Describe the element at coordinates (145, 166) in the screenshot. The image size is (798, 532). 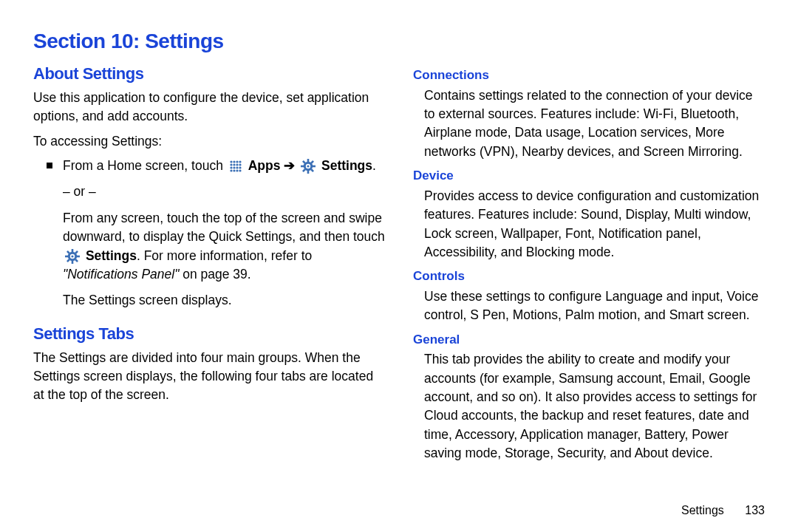
I see `instr1-text-a: From a Home screen, touch` at that location.